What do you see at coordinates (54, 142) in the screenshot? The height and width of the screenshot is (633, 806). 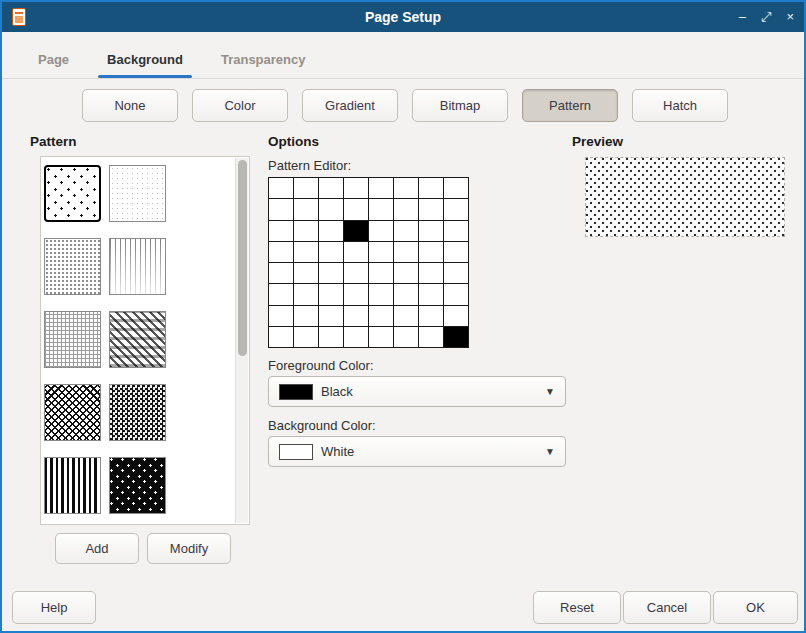 I see `pattern-section-heading: Pattern` at bounding box center [54, 142].